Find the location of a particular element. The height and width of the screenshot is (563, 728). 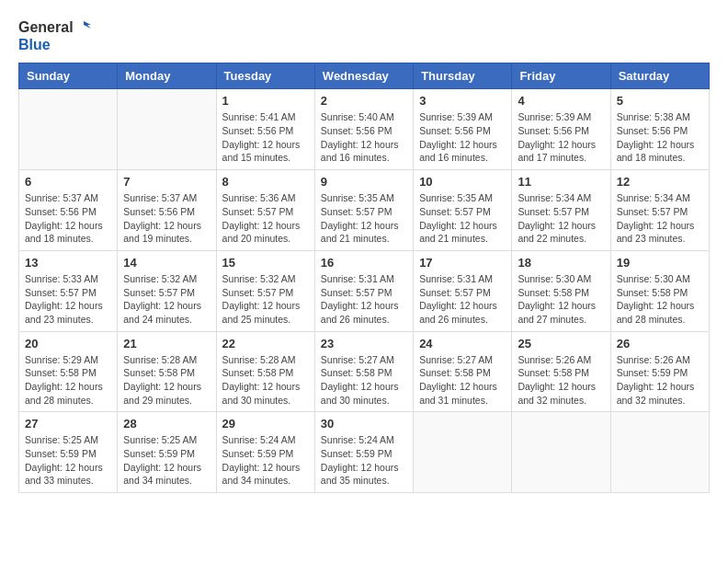

day-number: 17 is located at coordinates (462, 263).